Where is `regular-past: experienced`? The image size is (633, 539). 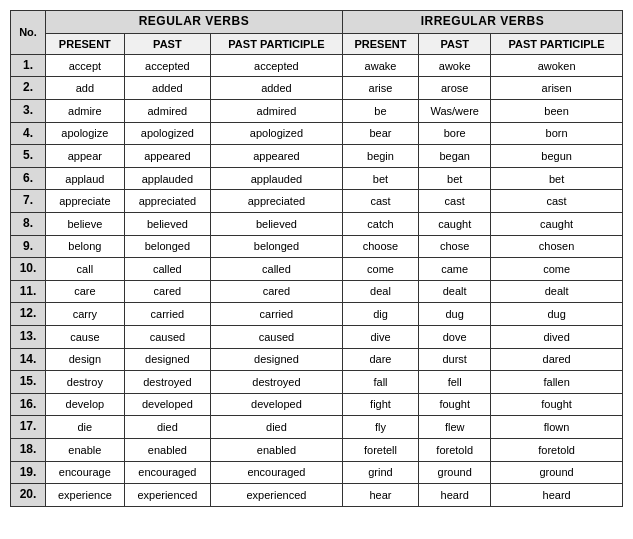 regular-past: experienced is located at coordinates (167, 496).